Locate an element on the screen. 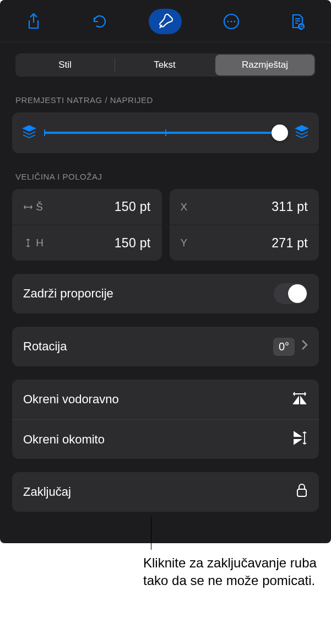 The image size is (331, 644). chevron-right-icon is located at coordinates (305, 347).